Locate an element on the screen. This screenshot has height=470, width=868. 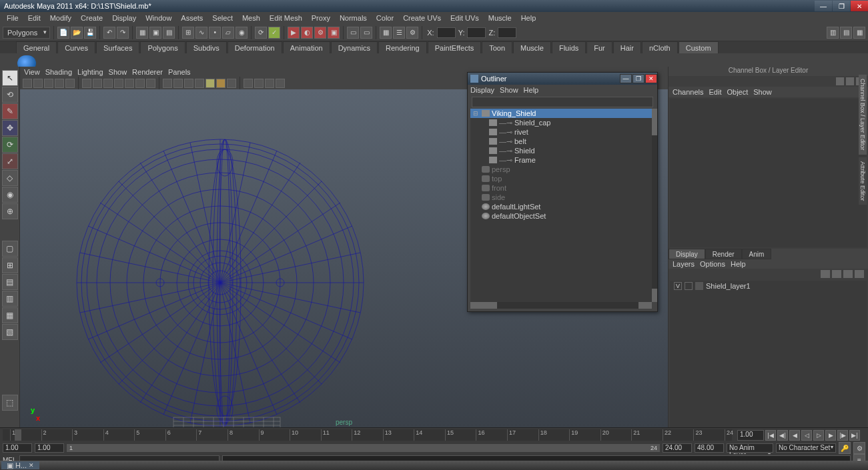
vp-xray-joints-icon is located at coordinates (259, 83).